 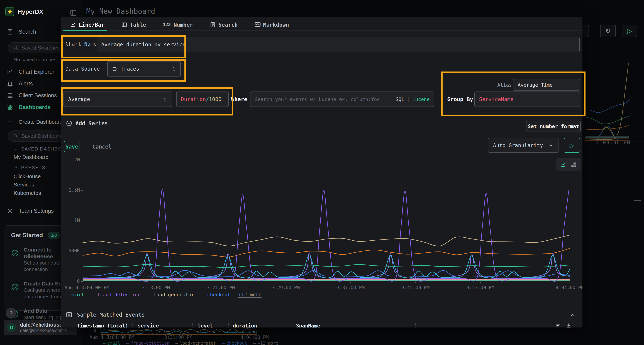 What do you see at coordinates (94, 295) in the screenshot?
I see `legend-dash: —` at bounding box center [94, 295].